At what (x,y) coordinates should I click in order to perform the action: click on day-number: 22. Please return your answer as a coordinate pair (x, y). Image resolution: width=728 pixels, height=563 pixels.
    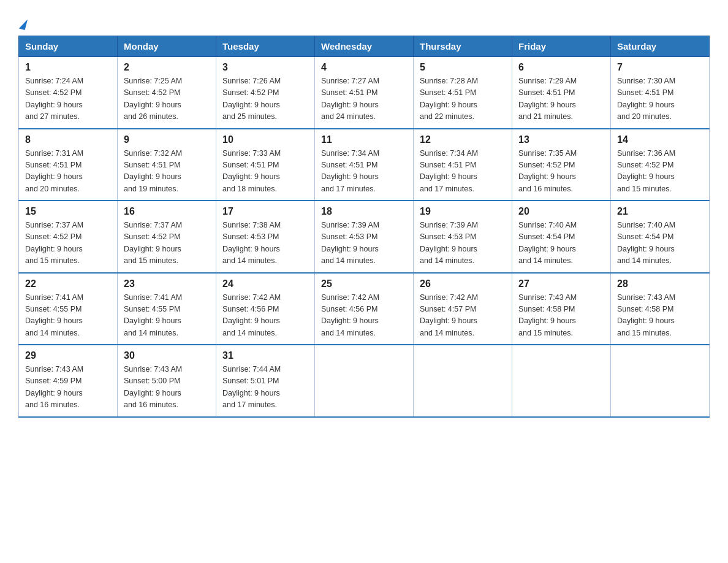
    Looking at the image, I should click on (68, 284).